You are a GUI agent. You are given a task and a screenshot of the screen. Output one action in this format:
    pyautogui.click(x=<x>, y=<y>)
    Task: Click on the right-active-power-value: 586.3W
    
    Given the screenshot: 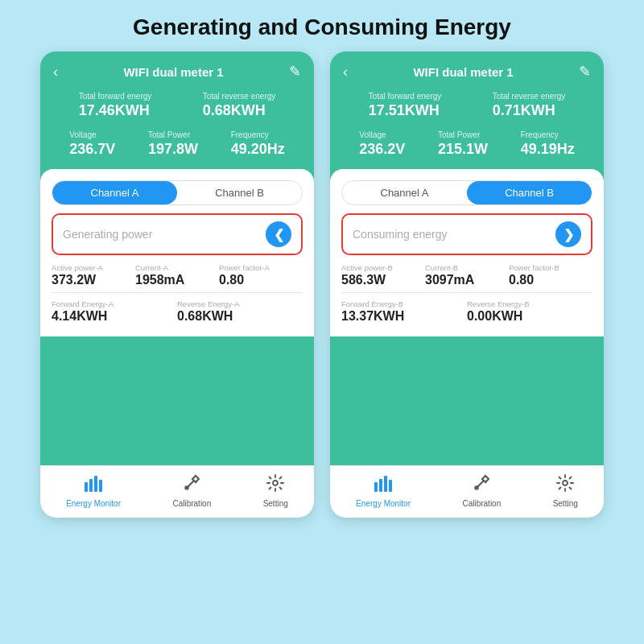 What is the action you would take?
    pyautogui.click(x=383, y=280)
    